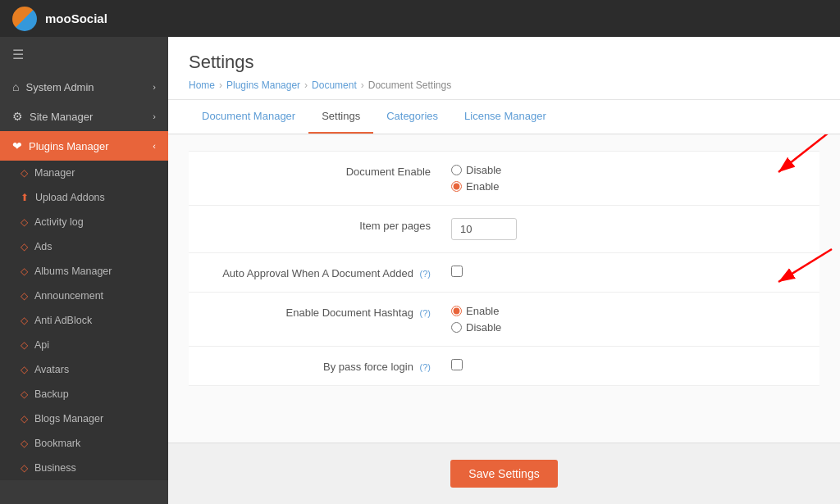 Image resolution: width=840 pixels, height=504 pixels. Describe the element at coordinates (456, 187) in the screenshot. I see `radio-input-enable` at that location.